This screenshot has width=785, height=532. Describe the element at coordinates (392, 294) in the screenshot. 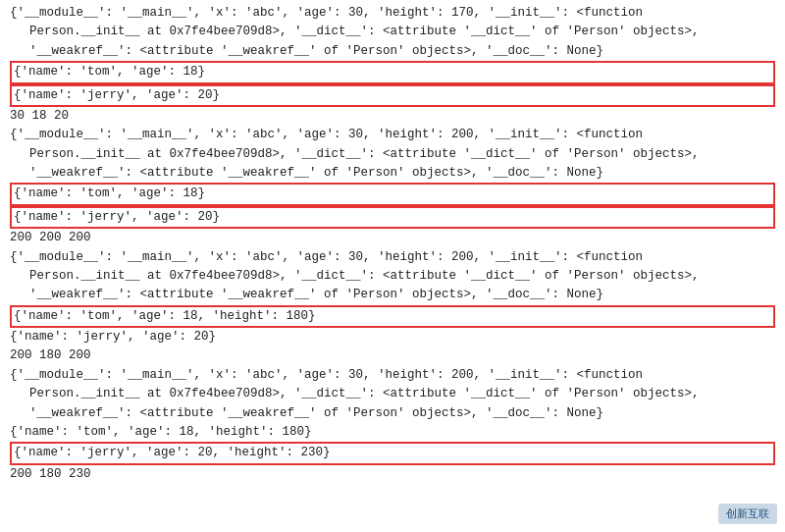

I see `block3-line3: '__weakref__': <attribute '__weakref__' …` at that location.